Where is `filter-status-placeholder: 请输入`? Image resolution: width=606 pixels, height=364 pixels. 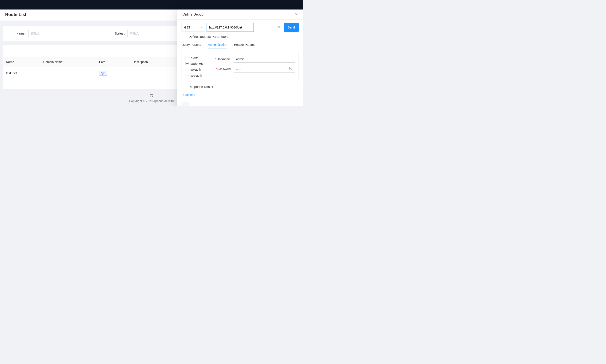 filter-status-placeholder: 请输入 is located at coordinates (135, 33).